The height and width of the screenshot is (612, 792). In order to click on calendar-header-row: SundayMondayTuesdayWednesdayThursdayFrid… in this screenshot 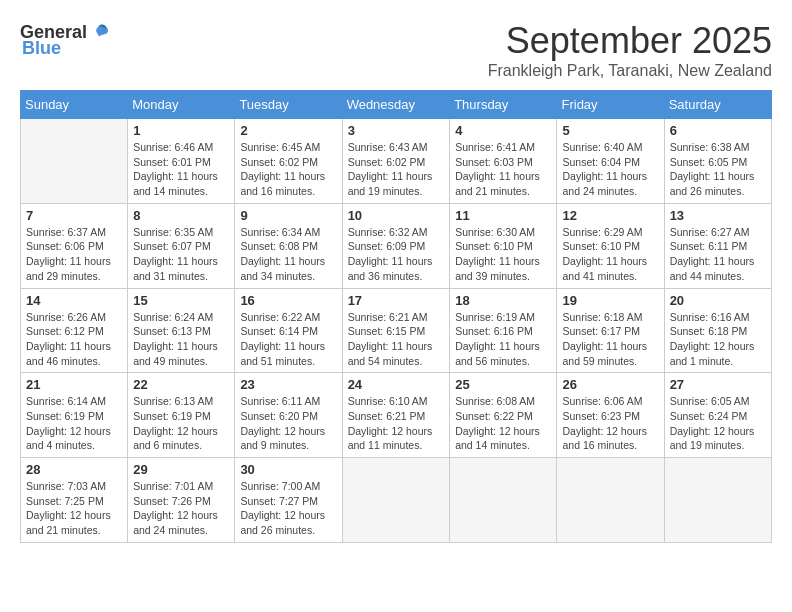, I will do `click(396, 105)`.